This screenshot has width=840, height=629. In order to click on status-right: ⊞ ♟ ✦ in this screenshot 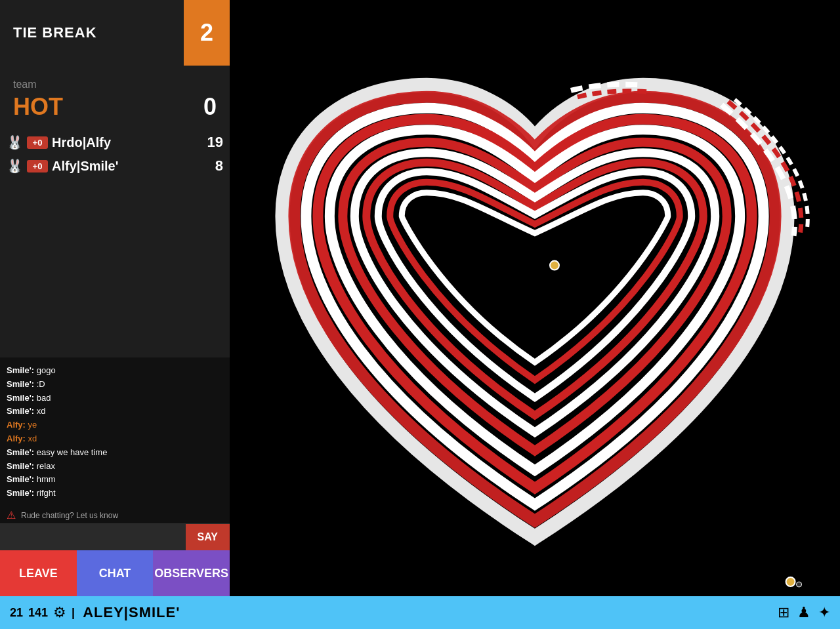, I will do `click(804, 613)`.